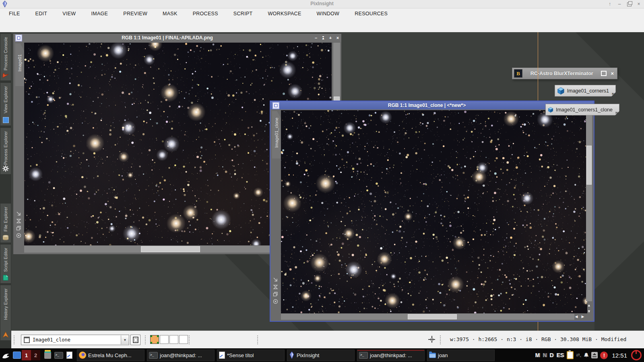 The height and width of the screenshot is (362, 644). I want to click on alert-icon: !, so click(604, 356).